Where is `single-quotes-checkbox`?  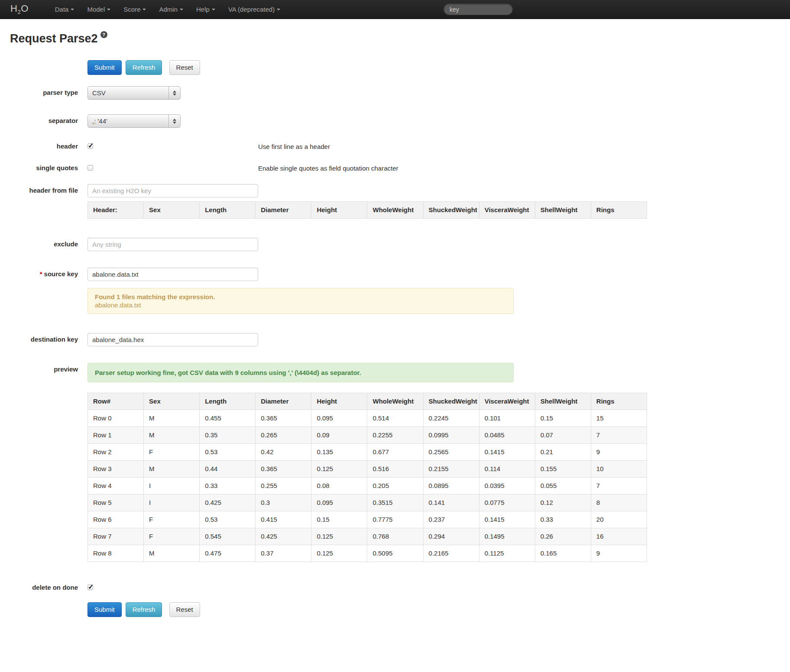
single-quotes-checkbox is located at coordinates (90, 168).